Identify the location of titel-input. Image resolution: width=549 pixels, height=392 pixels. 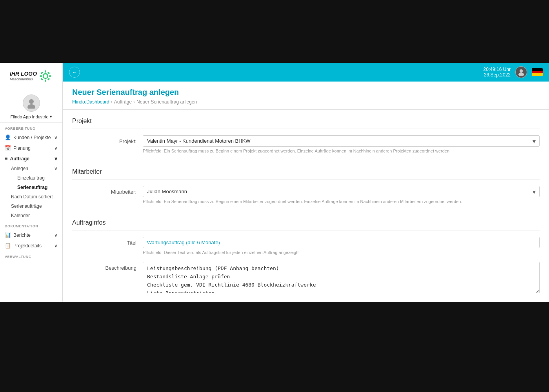
(341, 242).